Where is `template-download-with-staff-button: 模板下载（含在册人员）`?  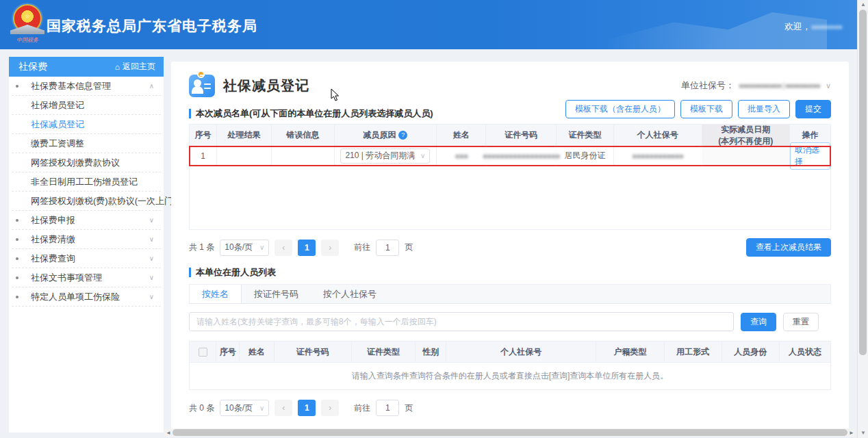
template-download-with-staff-button: 模板下载（含在册人员） is located at coordinates (620, 110).